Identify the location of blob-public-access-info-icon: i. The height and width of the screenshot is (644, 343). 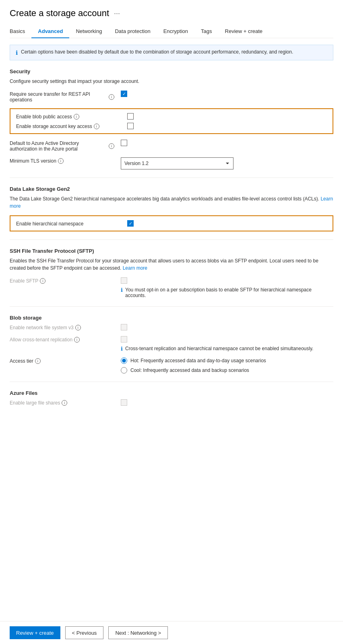
(76, 117).